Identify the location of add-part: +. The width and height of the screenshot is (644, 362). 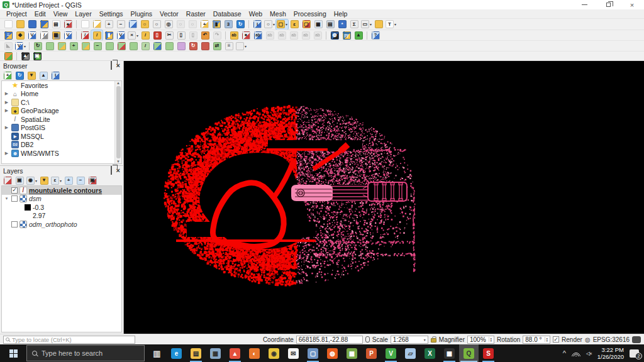
(74, 46).